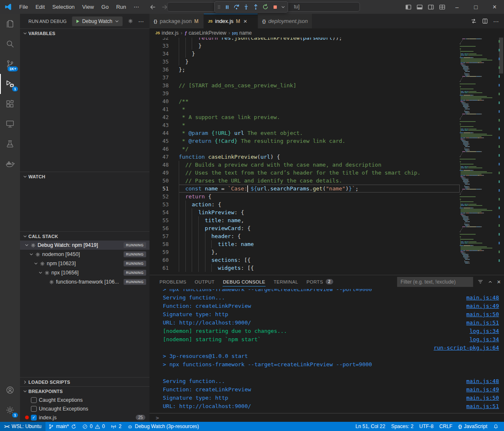 Image resolution: width=504 pixels, height=431 pixels. What do you see at coordinates (473, 426) in the screenshot?
I see `statusbar-language-mode: {}JavaScript` at bounding box center [473, 426].